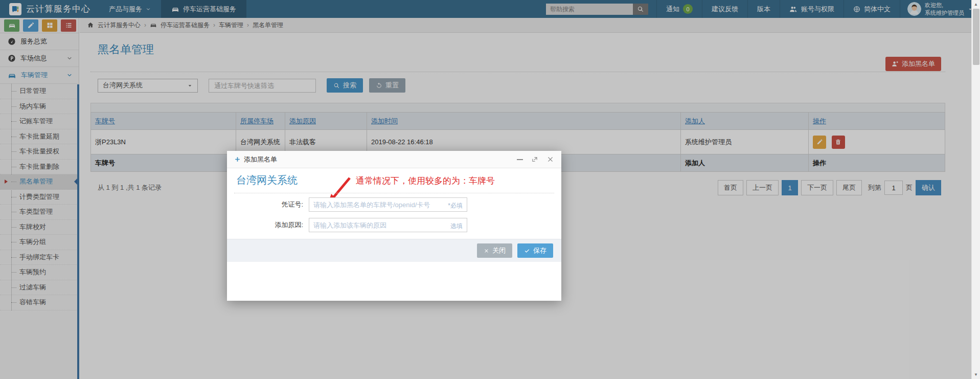 This screenshot has width=980, height=379. What do you see at coordinates (388, 225) in the screenshot?
I see `reason-input` at bounding box center [388, 225].